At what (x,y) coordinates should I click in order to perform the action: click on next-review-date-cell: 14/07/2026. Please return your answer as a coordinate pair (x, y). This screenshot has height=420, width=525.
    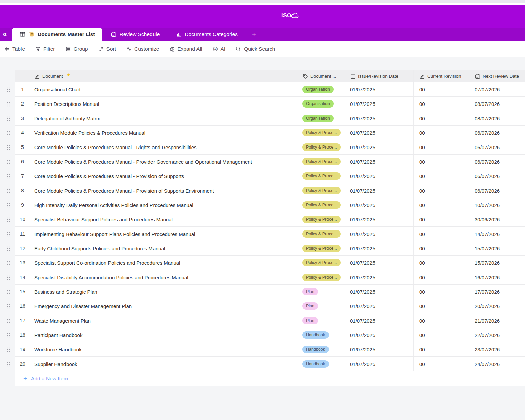
    Looking at the image, I should click on (497, 234).